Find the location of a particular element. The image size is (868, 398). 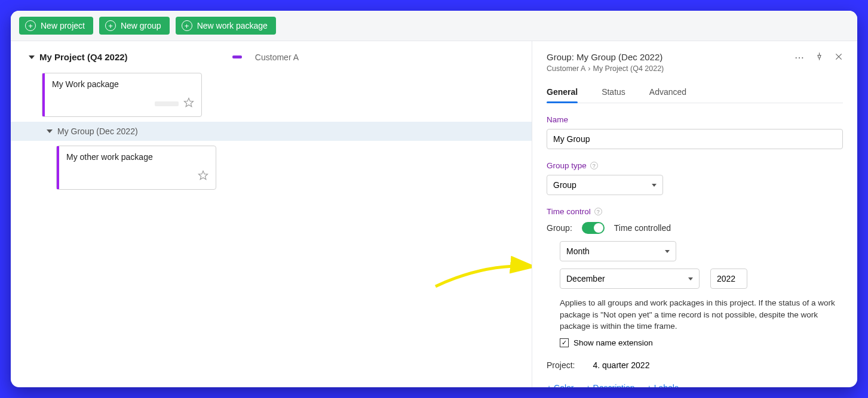

new-group-button: + New group is located at coordinates (134, 26).